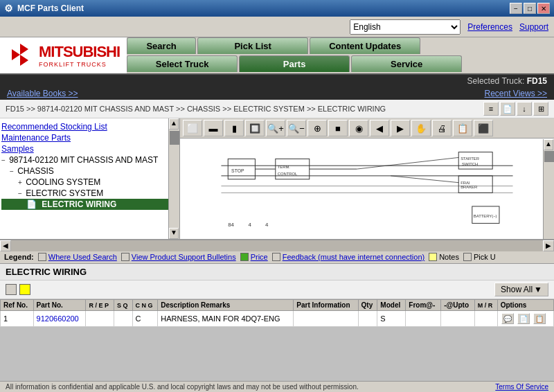  Describe the element at coordinates (537, 81) in the screenshot. I see `selected-truck-value: FD15` at that location.